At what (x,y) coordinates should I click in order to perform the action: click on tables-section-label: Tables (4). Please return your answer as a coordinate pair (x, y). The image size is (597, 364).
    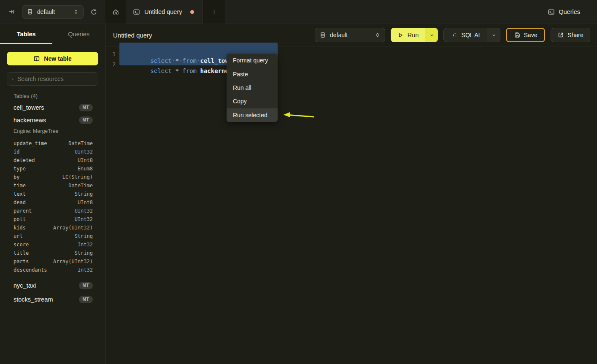
    Looking at the image, I should click on (56, 96).